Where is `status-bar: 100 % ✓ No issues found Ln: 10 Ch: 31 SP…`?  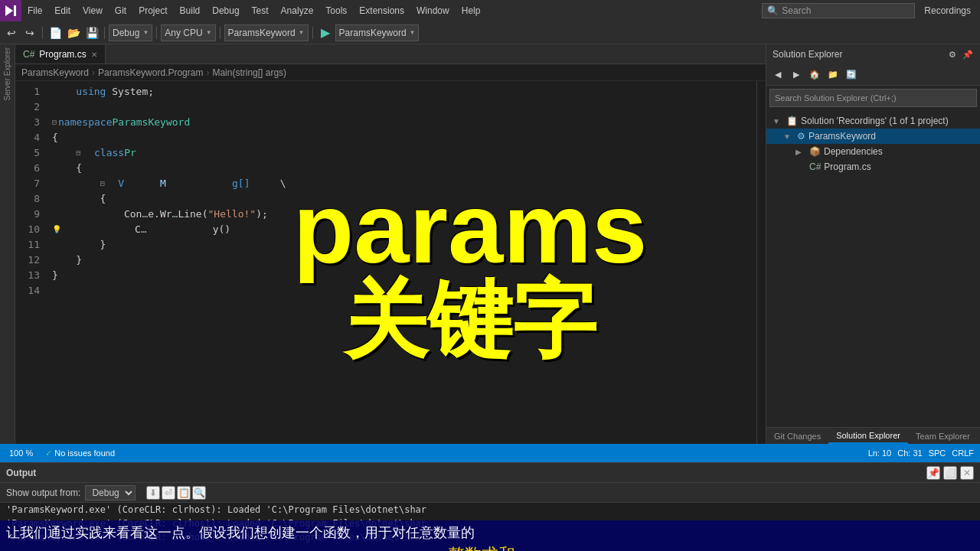 status-bar: 100 % ✓ No issues found Ln: 10 Ch: 31 SP… is located at coordinates (490, 453).